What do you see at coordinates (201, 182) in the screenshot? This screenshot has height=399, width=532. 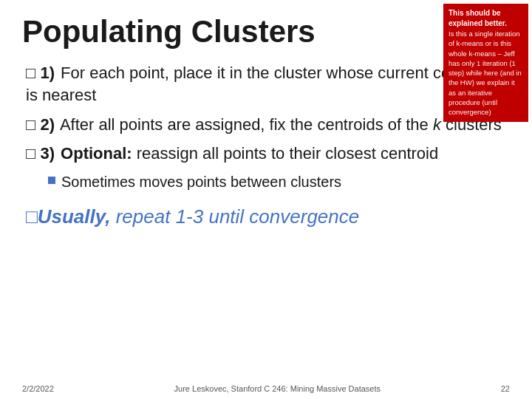 I see `bullet-text: Sometimes moves points between clusters` at bounding box center [201, 182].